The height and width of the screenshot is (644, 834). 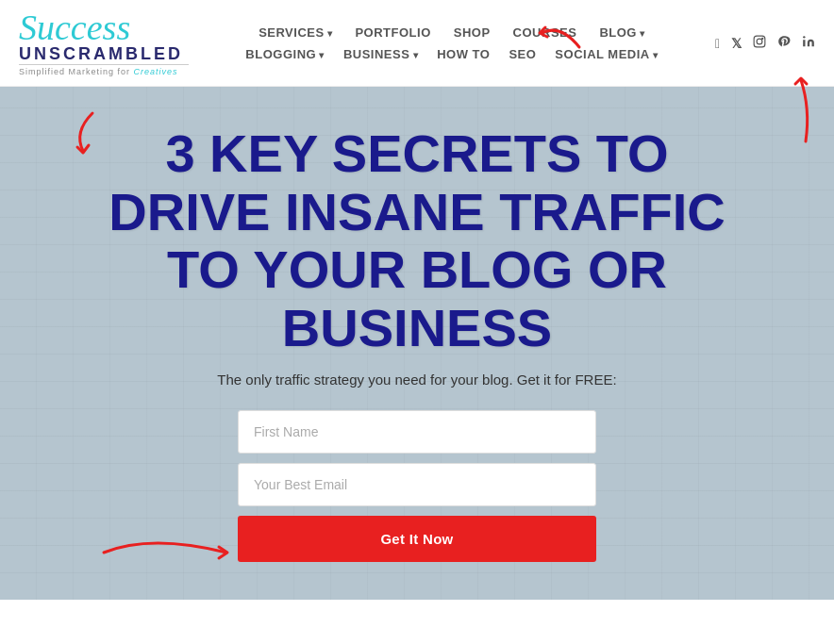 I want to click on nav-blogging: BLOGGING, so click(x=285, y=55).